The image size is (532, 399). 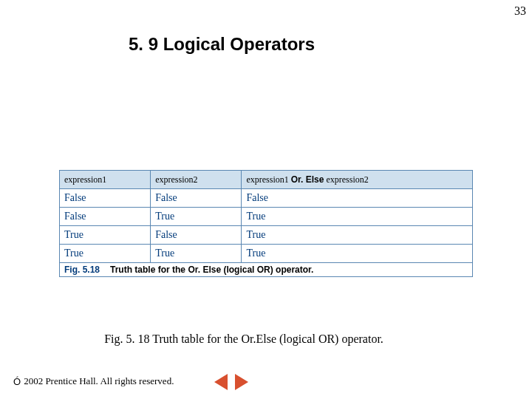 I want to click on page-title: 5. 9 Logical Operators, so click(x=244, y=44).